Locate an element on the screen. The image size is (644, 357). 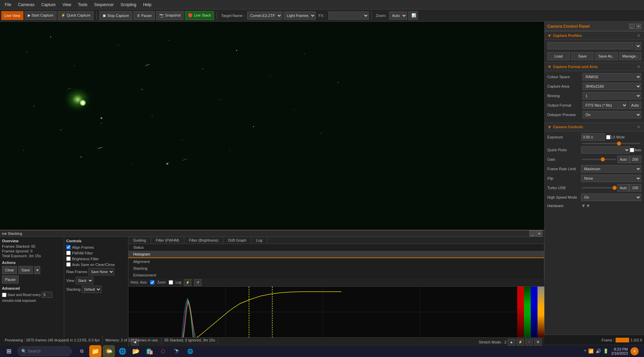
file-explorer-button: 📁 is located at coordinates (95, 351).